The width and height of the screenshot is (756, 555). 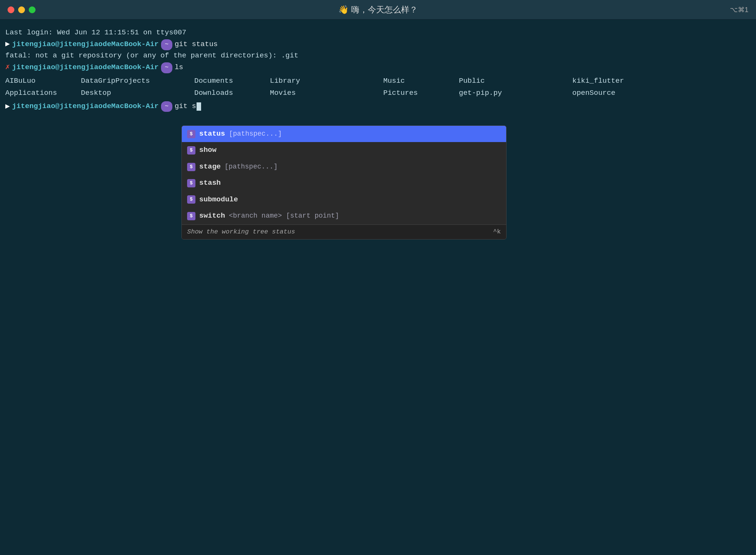 What do you see at coordinates (167, 45) in the screenshot?
I see `prompt-badge-1: ~` at bounding box center [167, 45].